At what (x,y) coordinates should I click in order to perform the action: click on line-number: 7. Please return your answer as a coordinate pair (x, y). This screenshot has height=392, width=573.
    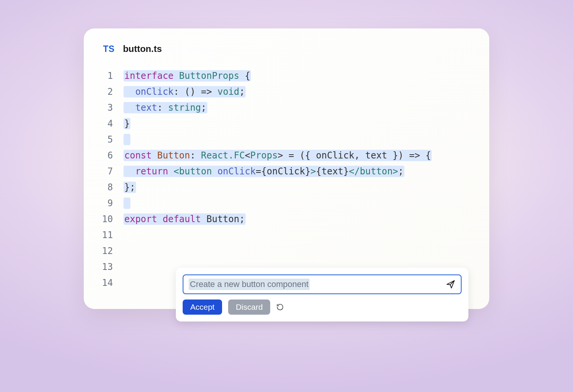
    Looking at the image, I should click on (112, 171).